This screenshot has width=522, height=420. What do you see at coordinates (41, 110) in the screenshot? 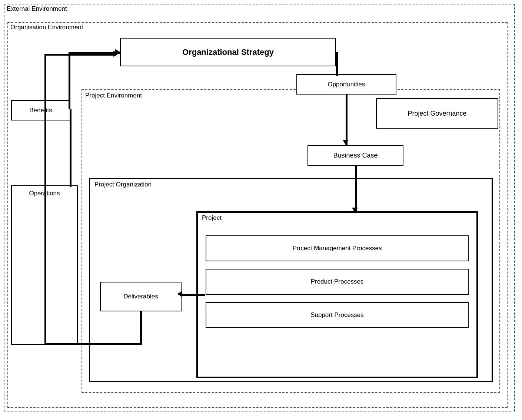
I see `benefits-label: Benefits` at bounding box center [41, 110].